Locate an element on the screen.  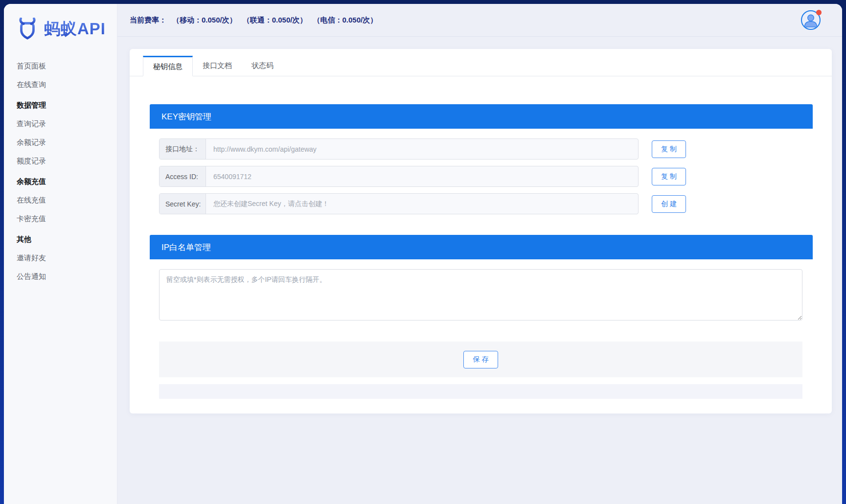
tab-bar: 秘钥信息 接口文档 状态码 is located at coordinates (480, 63).